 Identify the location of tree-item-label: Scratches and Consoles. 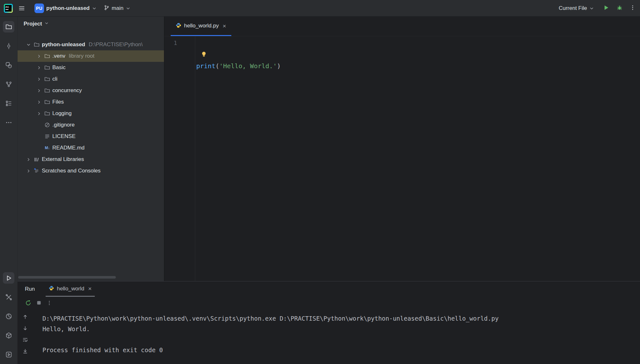
(71, 171).